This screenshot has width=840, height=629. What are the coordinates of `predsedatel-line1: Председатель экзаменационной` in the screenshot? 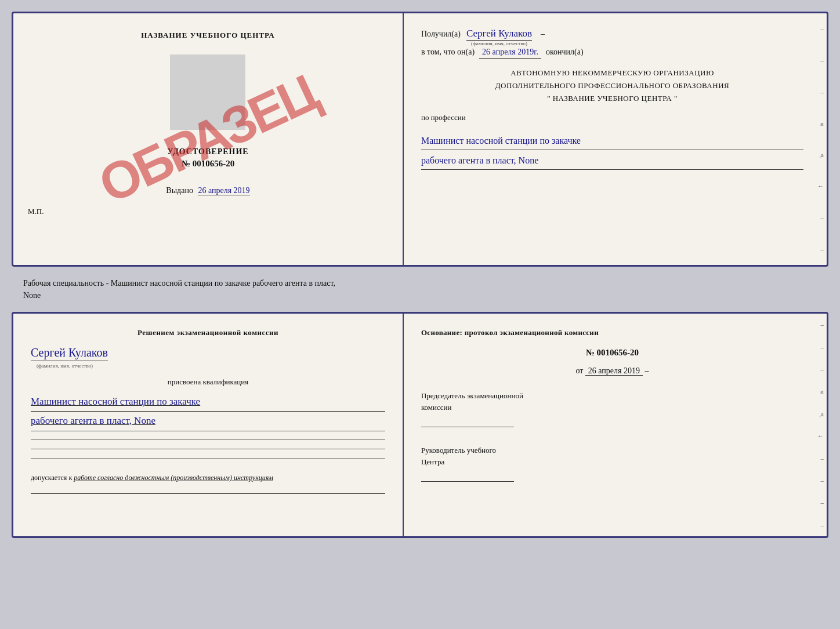 It's located at (613, 396).